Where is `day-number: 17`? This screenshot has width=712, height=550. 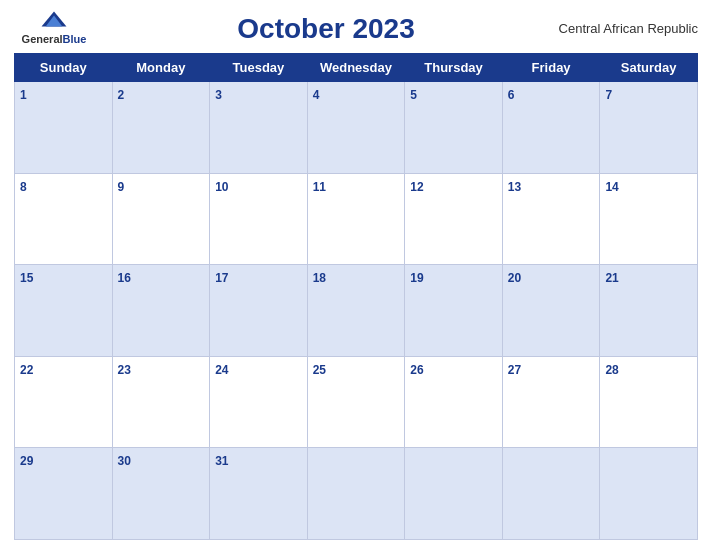
day-number: 17 is located at coordinates (222, 278).